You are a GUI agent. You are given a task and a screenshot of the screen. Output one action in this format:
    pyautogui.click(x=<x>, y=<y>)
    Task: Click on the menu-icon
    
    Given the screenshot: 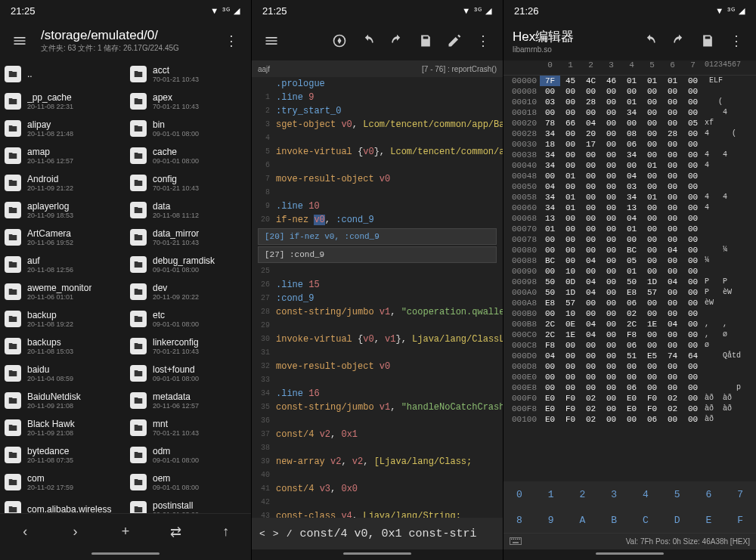 What is the action you would take?
    pyautogui.click(x=20, y=41)
    